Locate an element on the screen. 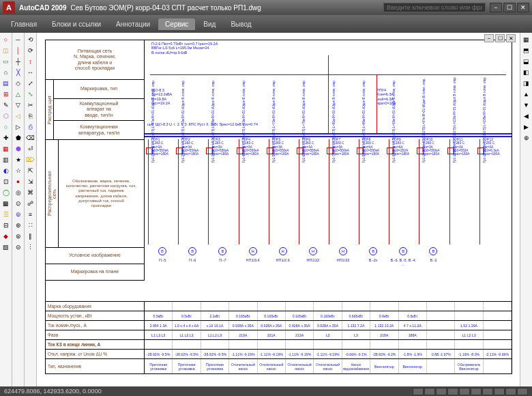 The height and width of the screenshot is (396, 532). tool-icon: ⌦ is located at coordinates (30, 160).